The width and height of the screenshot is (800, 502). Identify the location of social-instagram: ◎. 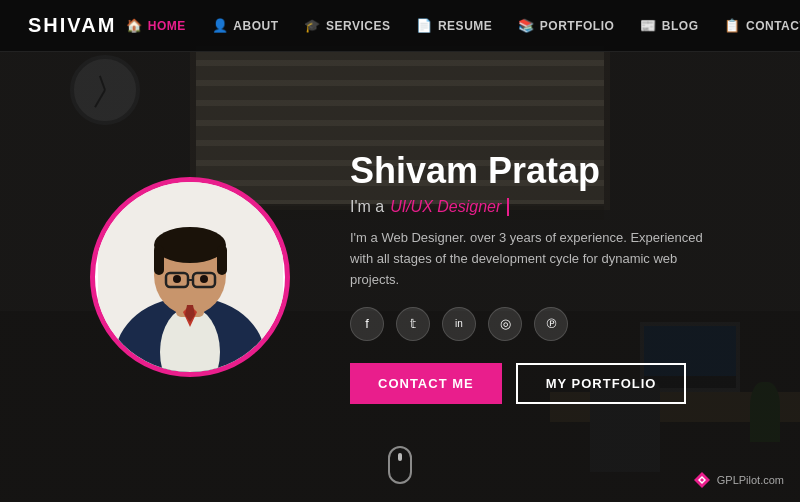
(505, 324).